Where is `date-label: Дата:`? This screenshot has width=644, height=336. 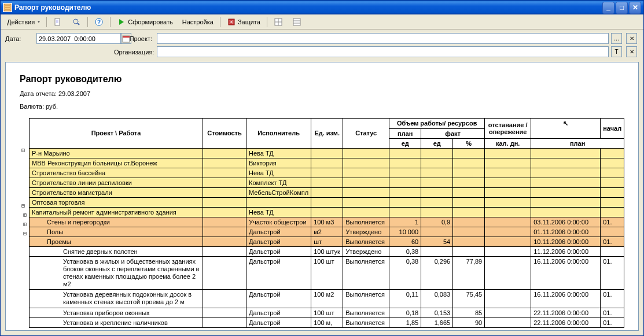 date-label: Дата: is located at coordinates (20, 39).